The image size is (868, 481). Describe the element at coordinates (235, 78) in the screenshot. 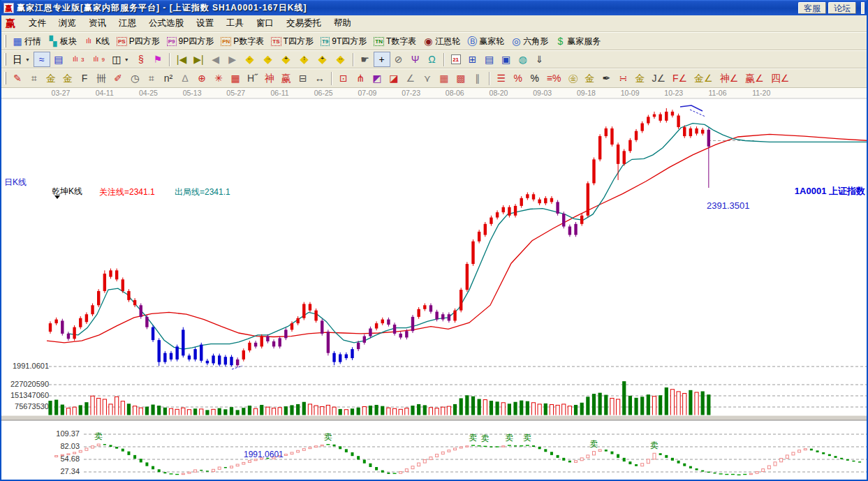

I see `web-grid-button: ▦` at that location.